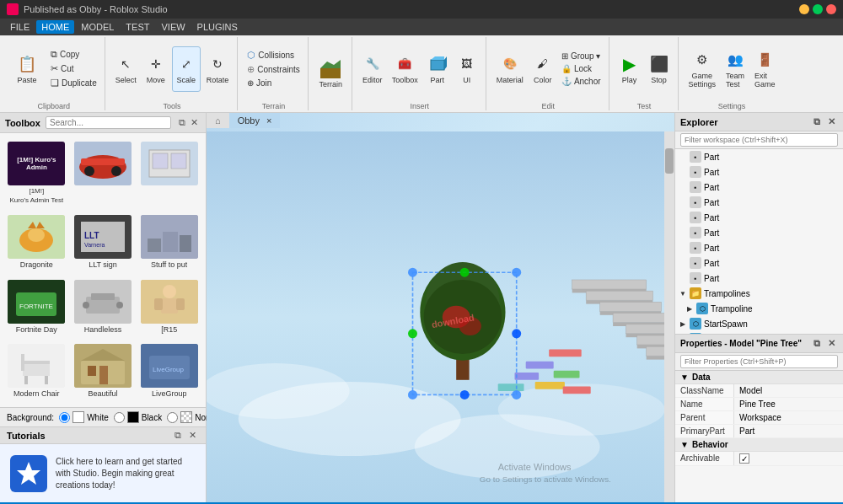  I want to click on tree-part-1: ▪ Part, so click(759, 157).